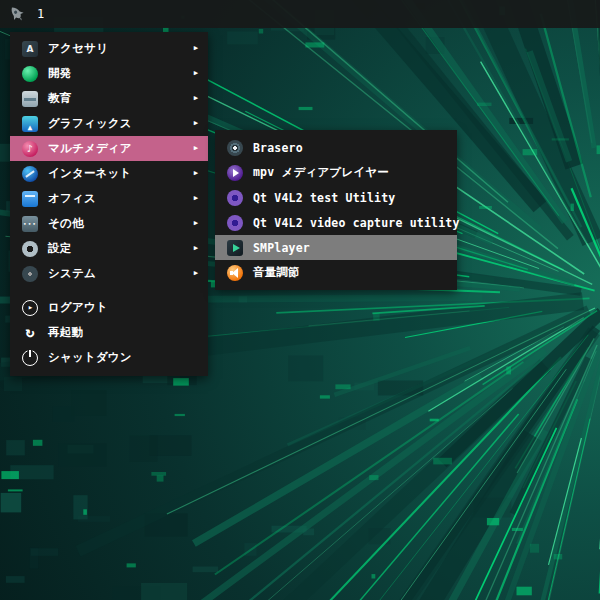 The image size is (600, 600). What do you see at coordinates (321, 172) in the screenshot?
I see `submenu-item-label: mpv メディアプレイヤー` at bounding box center [321, 172].